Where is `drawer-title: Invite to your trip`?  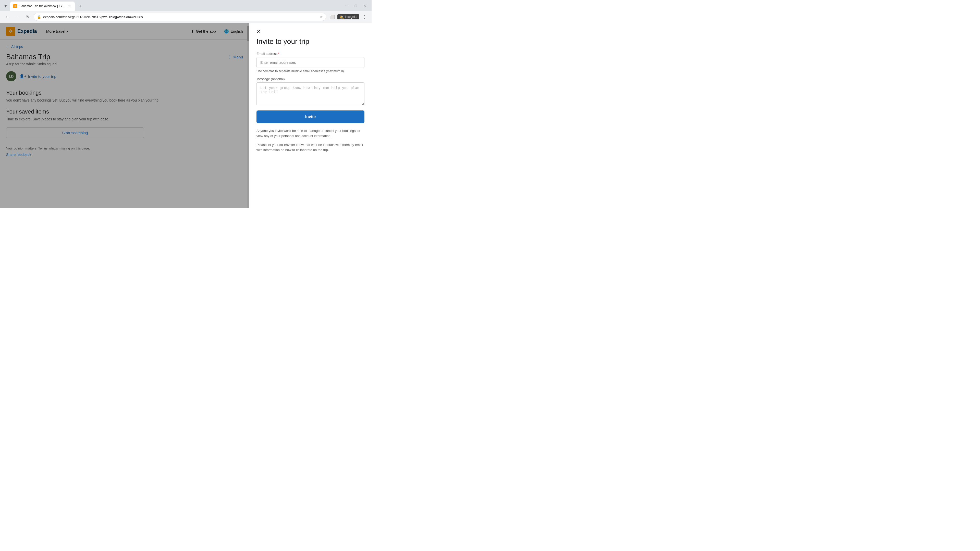 drawer-title: Invite to your trip is located at coordinates (310, 42).